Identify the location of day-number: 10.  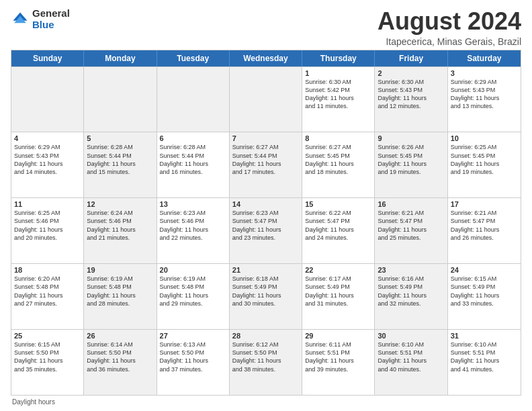
(484, 138).